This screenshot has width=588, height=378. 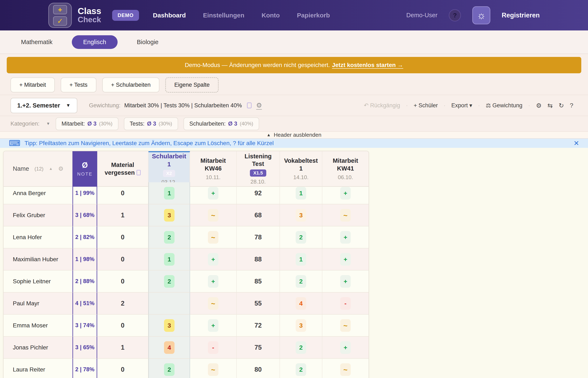 I want to click on chevron-down-icon: ▼, so click(x=48, y=124).